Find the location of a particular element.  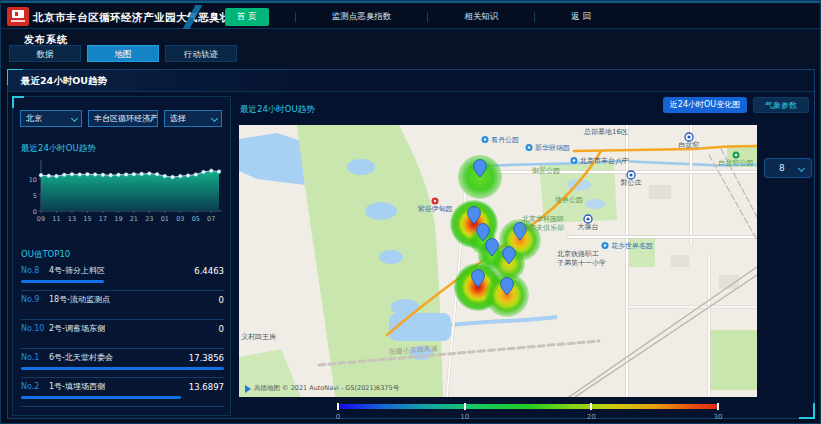

map-label: 新华联锦园 is located at coordinates (552, 148).